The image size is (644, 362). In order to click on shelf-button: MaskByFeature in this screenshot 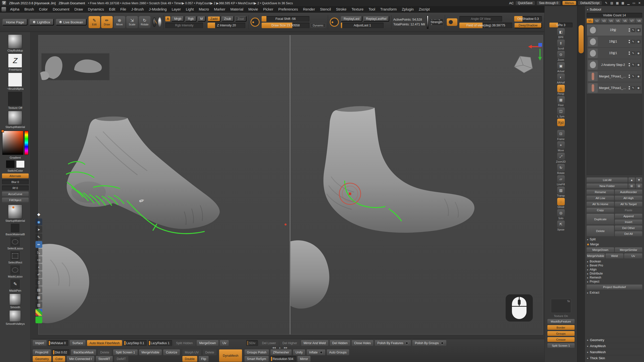, I will do `click(561, 321)`.